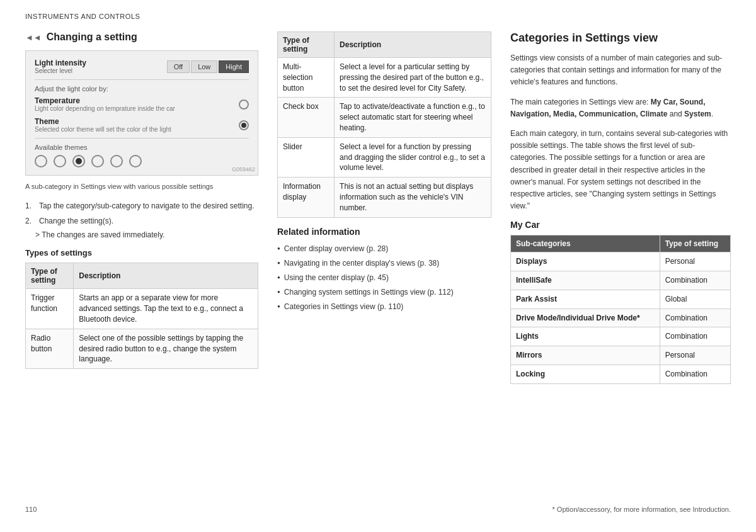 Image resolution: width=756 pixels, height=532 pixels. What do you see at coordinates (142, 147) in the screenshot?
I see `available-themes-label: Available themes` at bounding box center [142, 147].